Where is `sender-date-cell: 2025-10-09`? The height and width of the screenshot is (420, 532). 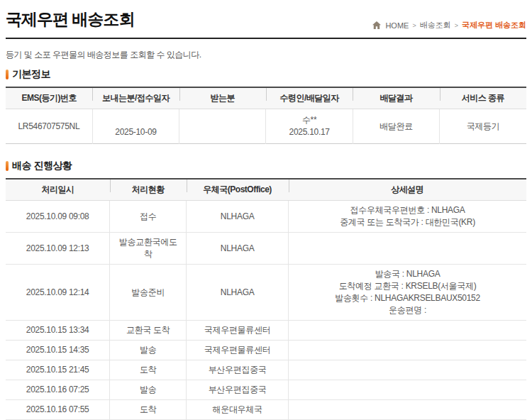 sender-date-cell: 2025-10-09 is located at coordinates (135, 126).